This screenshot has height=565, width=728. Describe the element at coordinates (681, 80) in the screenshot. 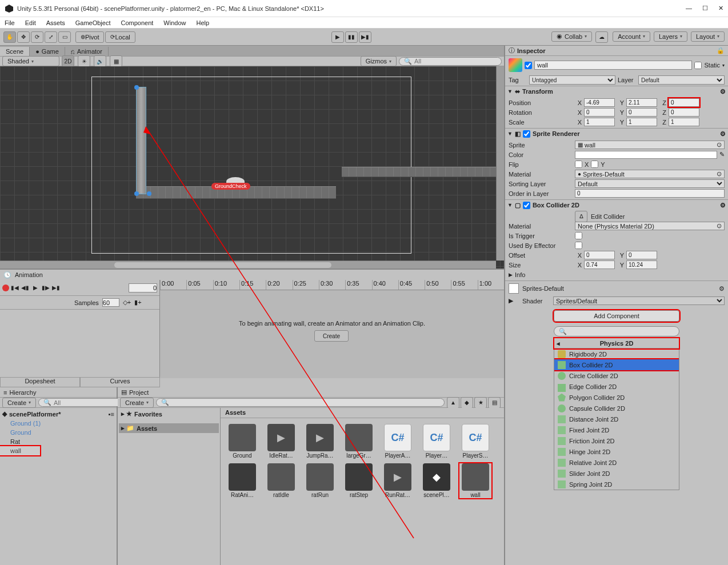

I see `layer-dropdown: Default` at that location.